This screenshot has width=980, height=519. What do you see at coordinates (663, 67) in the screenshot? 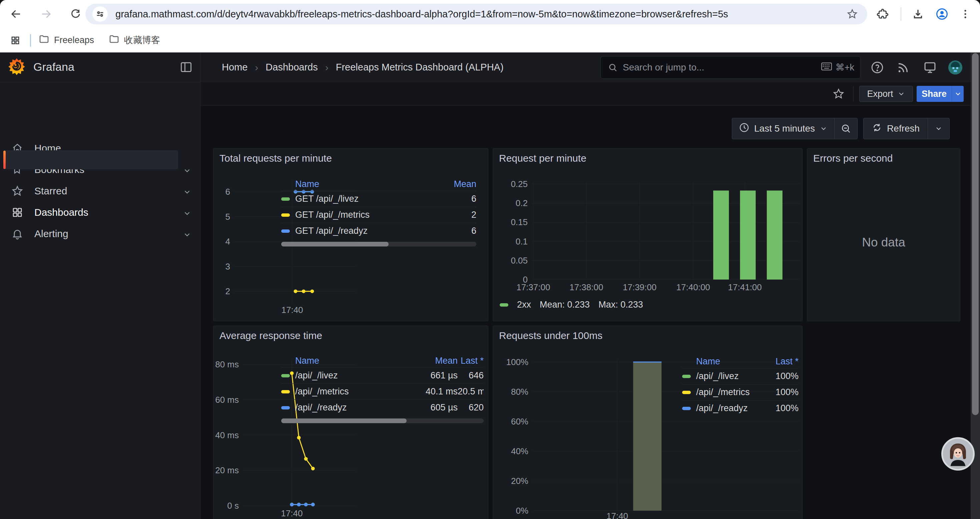
I see `search-placeholder: Search or jump to...` at bounding box center [663, 67].